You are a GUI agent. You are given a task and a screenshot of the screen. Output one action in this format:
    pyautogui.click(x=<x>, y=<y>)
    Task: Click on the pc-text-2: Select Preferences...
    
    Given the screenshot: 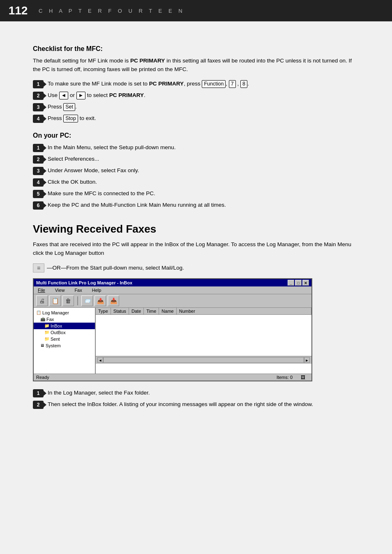 What is the action you would take?
    pyautogui.click(x=203, y=159)
    